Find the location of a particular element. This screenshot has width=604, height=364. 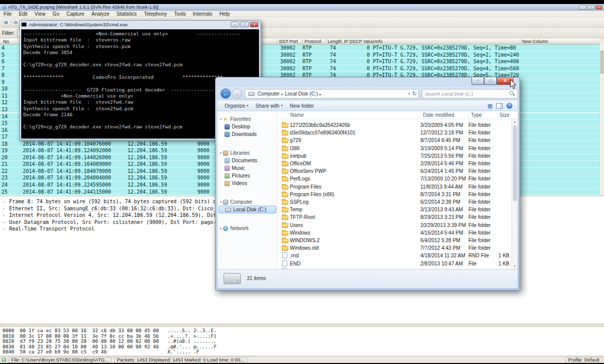

sidebar-item-music: Music is located at coordinates (247, 168).